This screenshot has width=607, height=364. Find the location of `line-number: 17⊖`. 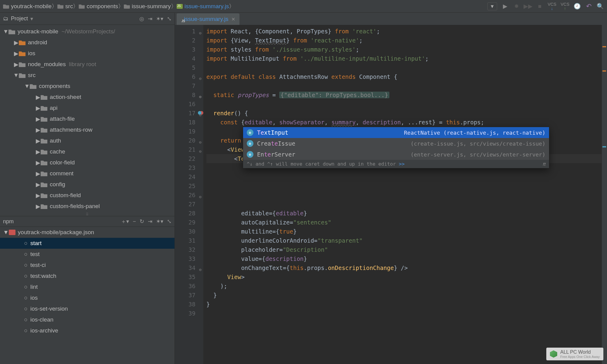

line-number: 17⊖ is located at coordinates (185, 113).